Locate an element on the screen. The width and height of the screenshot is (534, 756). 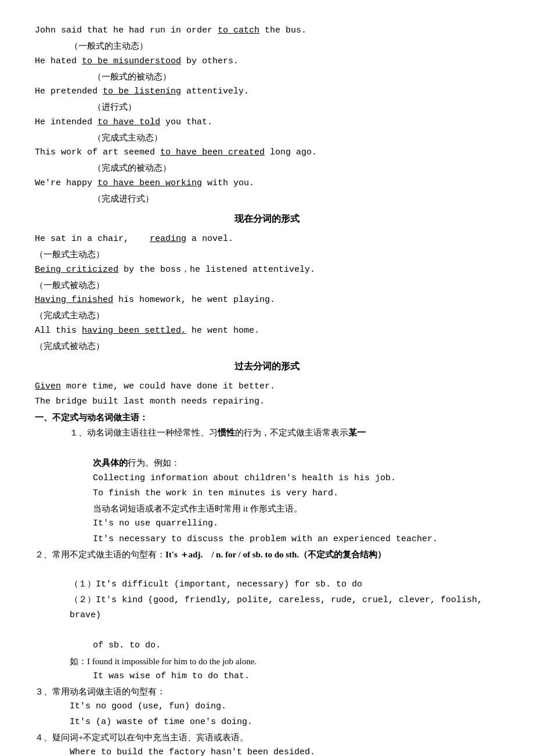
line-28: 如：I found it impossible for him to do th… is located at coordinates (267, 661).